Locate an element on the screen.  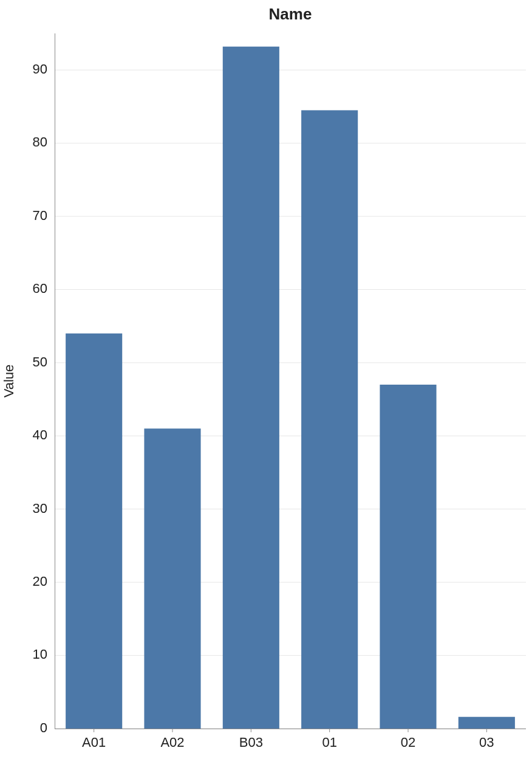
y-tick-label: 50 is located at coordinates (40, 362).